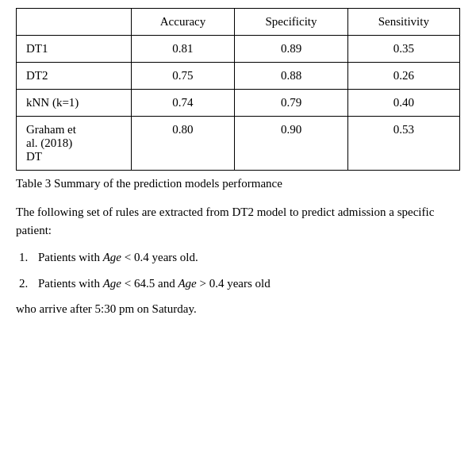 This screenshot has width=476, height=465. I want to click on conjunction: and, so click(167, 283).